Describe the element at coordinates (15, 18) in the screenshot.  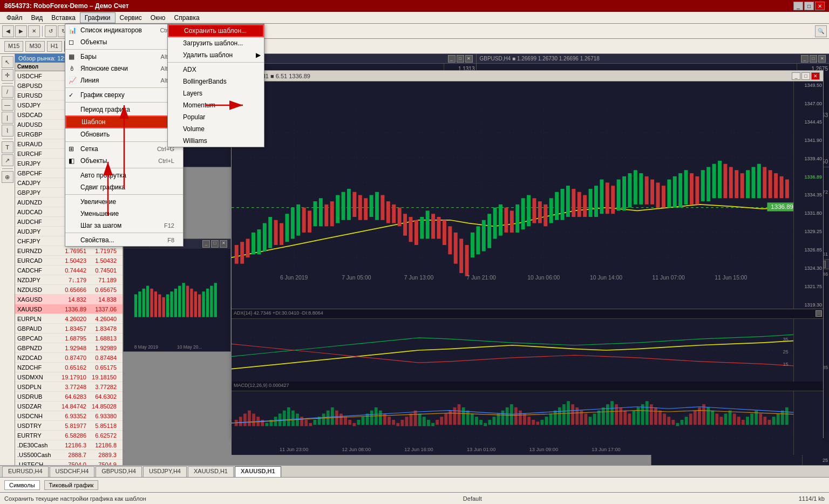
I see `menu-file: Файл` at that location.